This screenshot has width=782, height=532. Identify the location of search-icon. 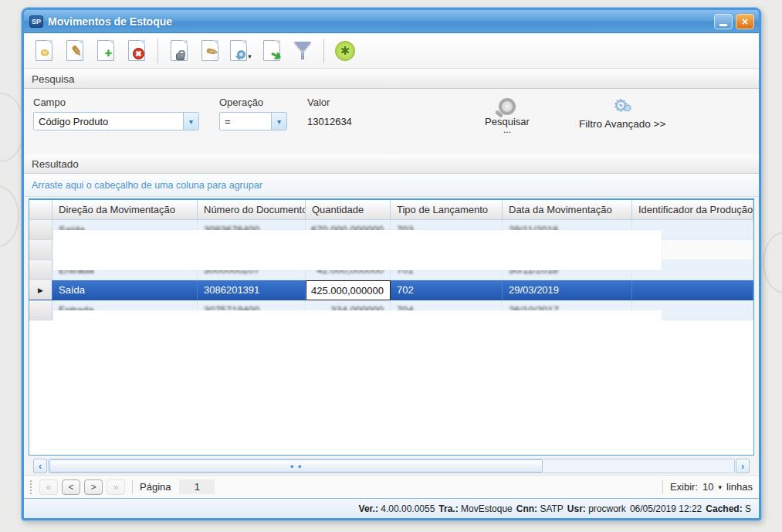
(507, 107).